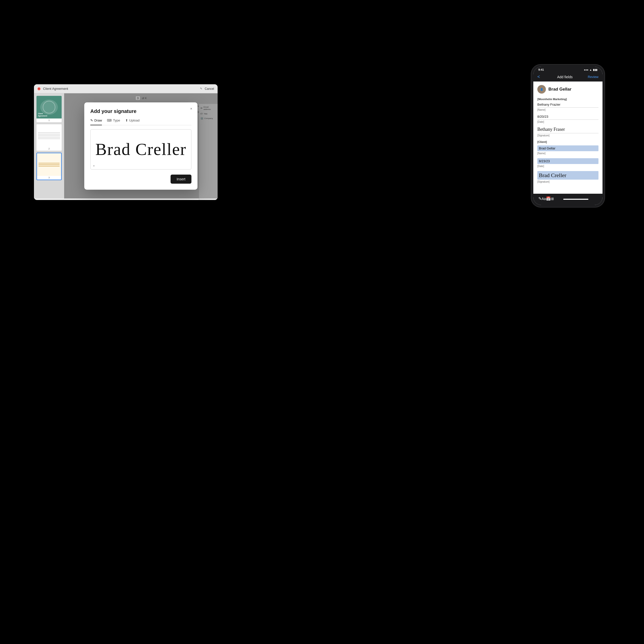  I want to click on phone-content: 👤 Brad Gellar [Moonhelm Marketing] Betha…, so click(568, 138).